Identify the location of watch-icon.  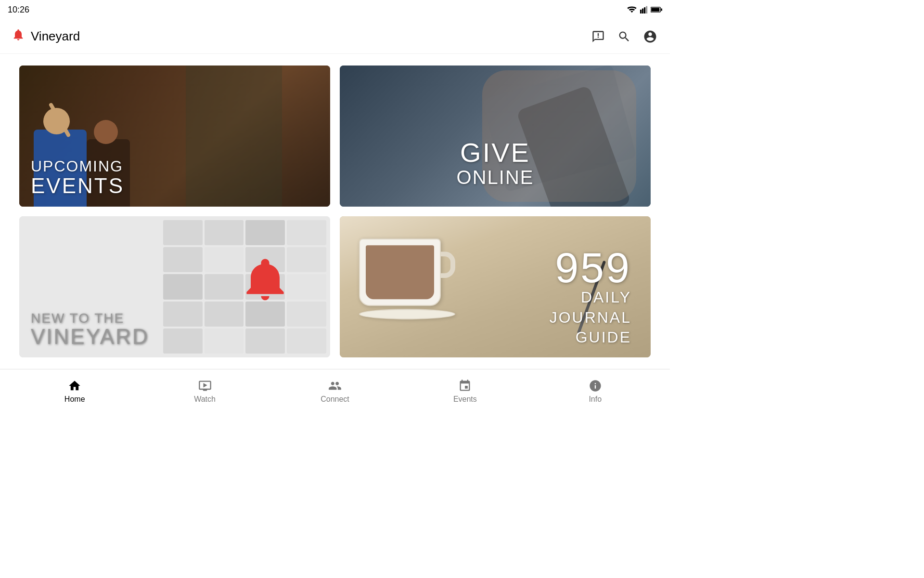
(205, 386).